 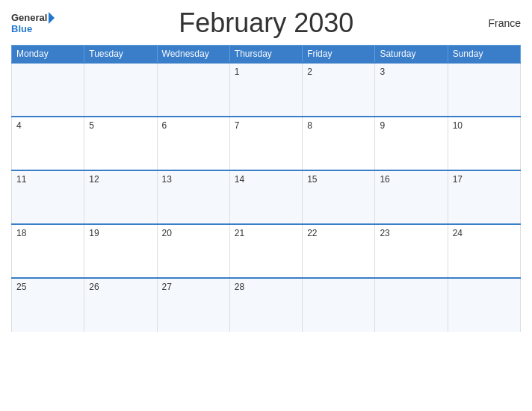 I want to click on calendar-day-cell: 3, so click(x=411, y=90).